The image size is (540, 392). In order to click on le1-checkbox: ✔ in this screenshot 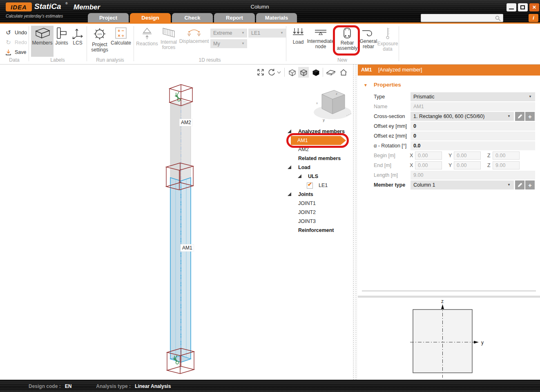, I will do `click(310, 185)`.